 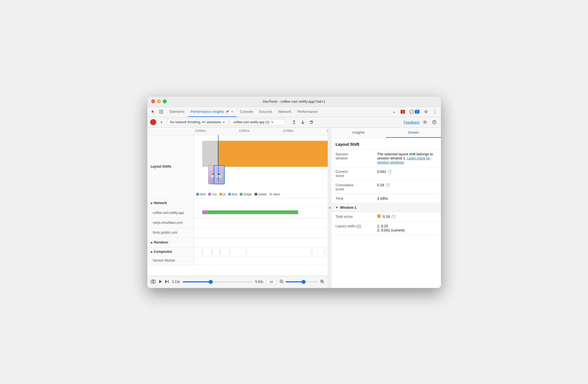 I want to click on tab-details: Details, so click(x=413, y=133).